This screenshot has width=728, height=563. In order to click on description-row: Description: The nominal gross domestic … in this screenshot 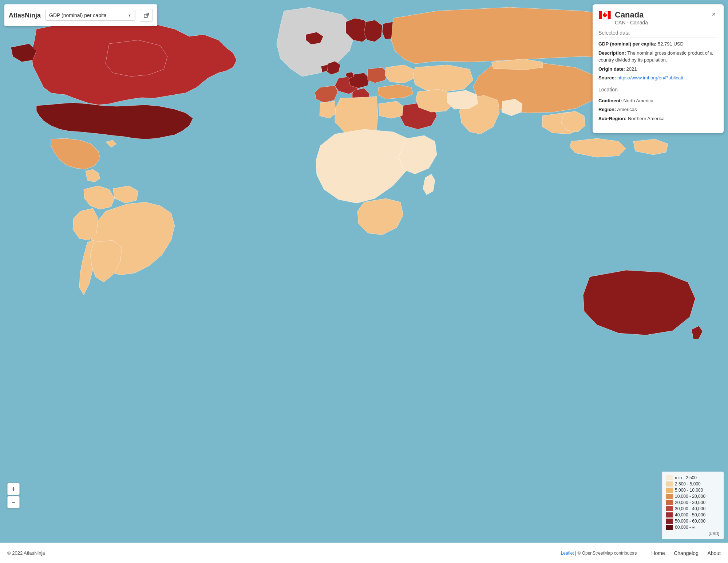, I will do `click(658, 57)`.